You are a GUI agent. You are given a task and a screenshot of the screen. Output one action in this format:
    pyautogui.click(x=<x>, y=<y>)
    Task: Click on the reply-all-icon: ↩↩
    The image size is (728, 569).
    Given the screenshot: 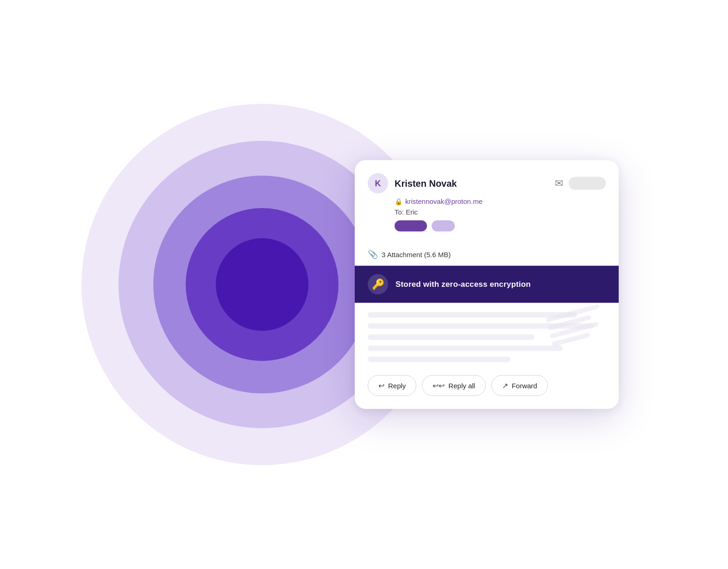 What is the action you would take?
    pyautogui.click(x=439, y=386)
    